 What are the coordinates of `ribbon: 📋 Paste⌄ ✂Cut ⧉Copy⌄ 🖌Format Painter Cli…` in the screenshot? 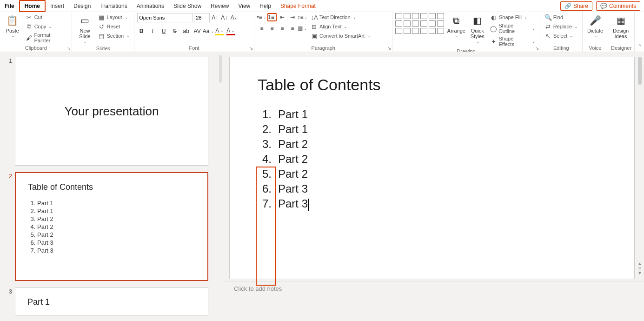 It's located at (322, 32).